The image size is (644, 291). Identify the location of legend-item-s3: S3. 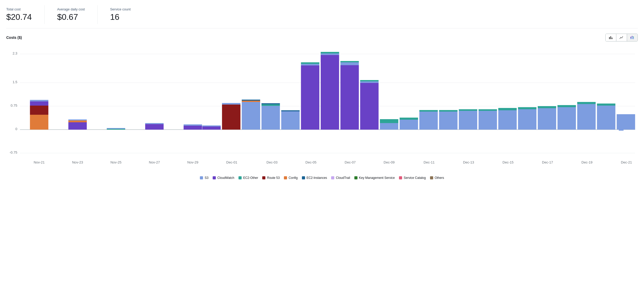
(204, 178).